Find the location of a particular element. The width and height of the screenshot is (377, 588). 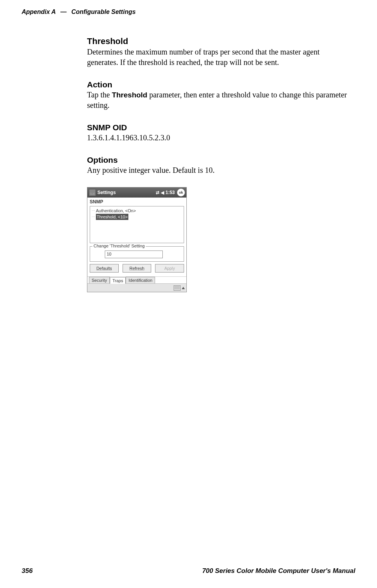

threshold-title: Threshold is located at coordinates (218, 41).